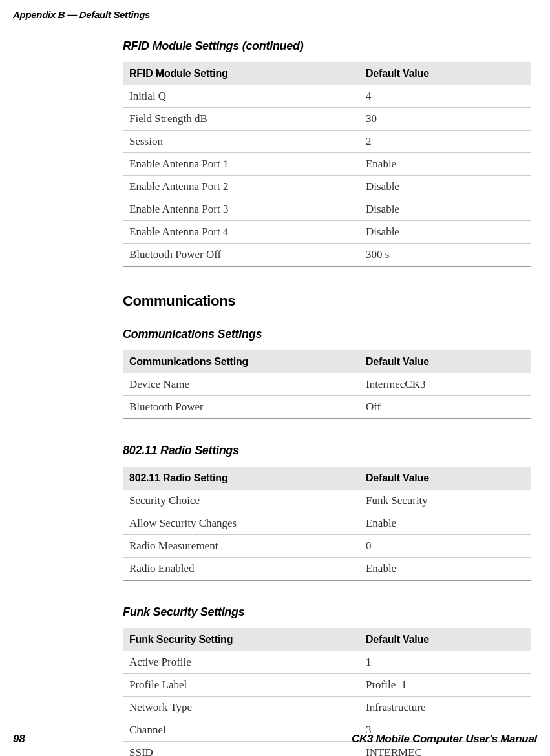 This screenshot has height=756, width=550. What do you see at coordinates (241, 408) in the screenshot?
I see `setting-cell: Bluetooth Power` at bounding box center [241, 408].